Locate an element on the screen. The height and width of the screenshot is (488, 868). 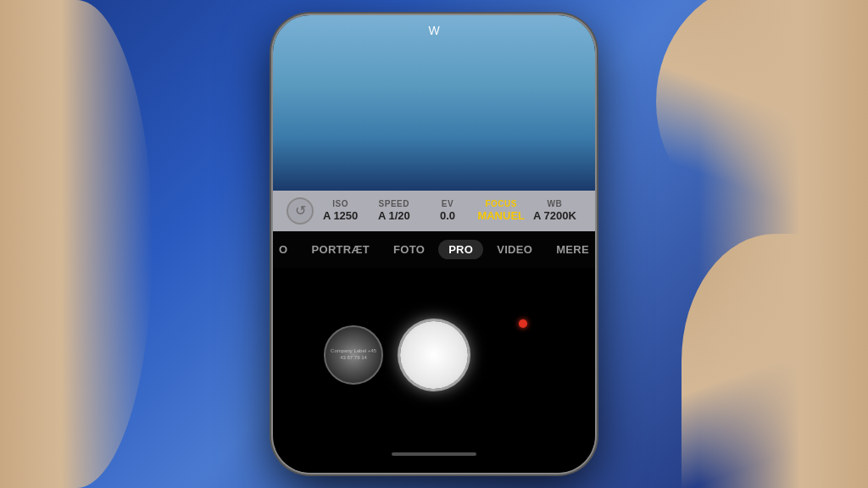
ev-value: 0.0 is located at coordinates (448, 215).